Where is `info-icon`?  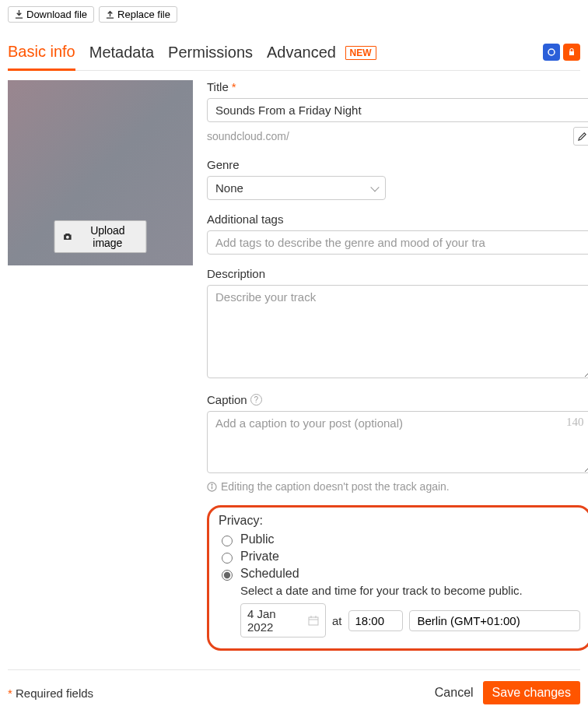
info-icon is located at coordinates (212, 487).